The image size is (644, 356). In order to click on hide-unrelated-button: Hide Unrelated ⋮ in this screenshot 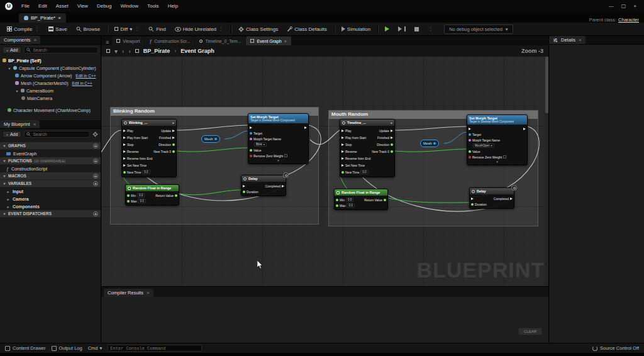, I will do `click(199, 29)`.